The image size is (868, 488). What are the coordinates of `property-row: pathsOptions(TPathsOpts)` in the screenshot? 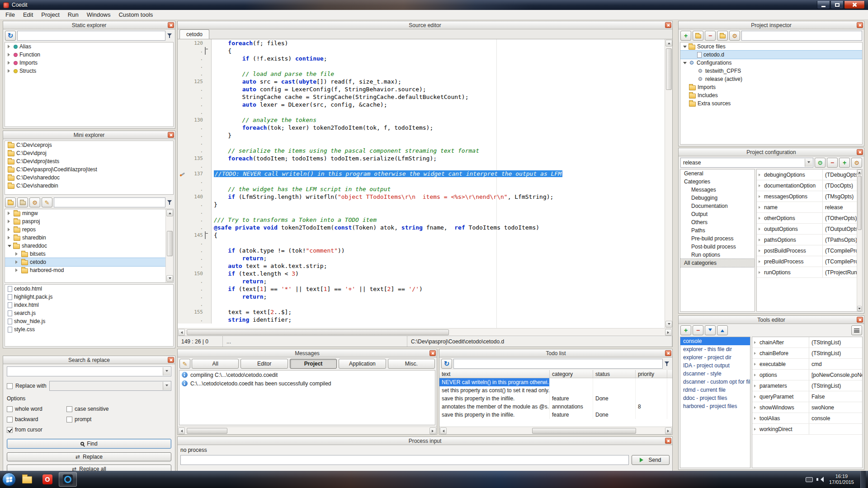 It's located at (807, 240).